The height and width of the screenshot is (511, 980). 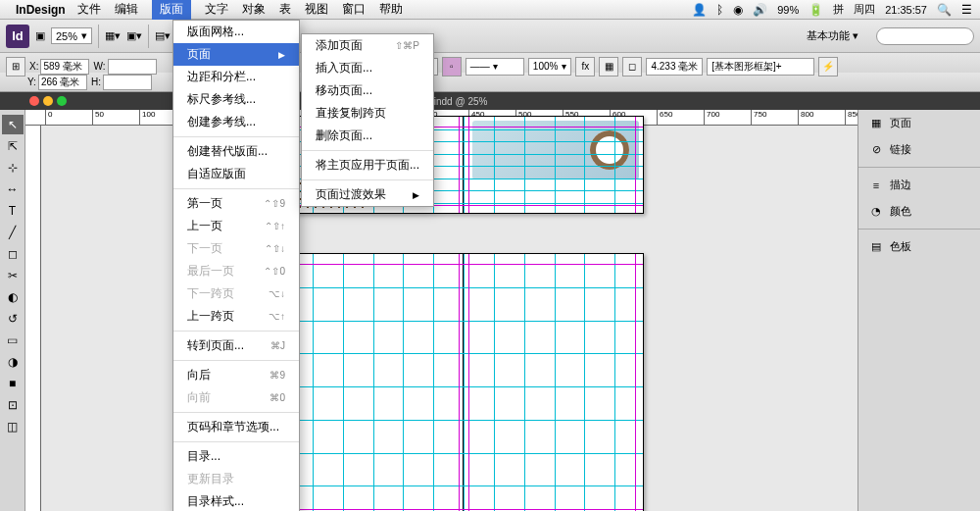 What do you see at coordinates (901, 124) in the screenshot?
I see `panel-label: 页面` at bounding box center [901, 124].